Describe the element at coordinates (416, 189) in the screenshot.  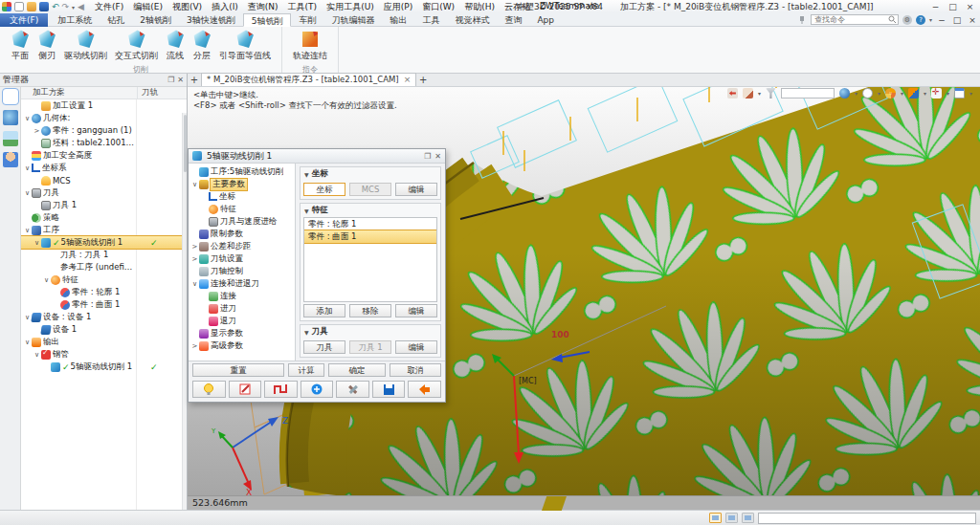
I see `coordinate-edit-button: 编辑` at that location.